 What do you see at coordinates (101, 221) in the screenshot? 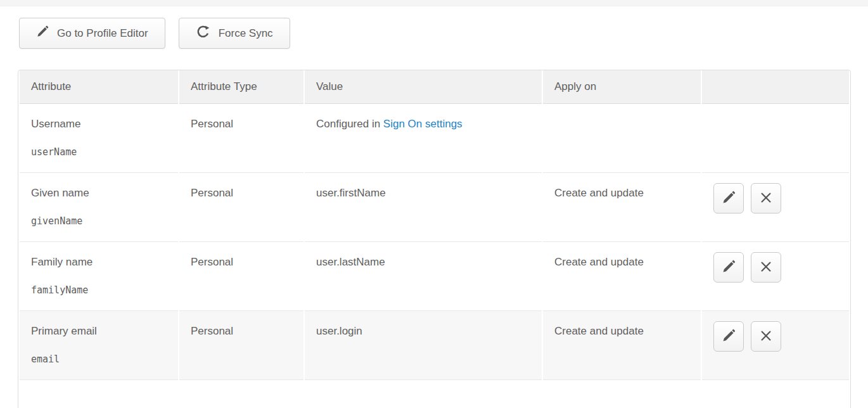
I see `attribute-code: givenName` at bounding box center [101, 221].